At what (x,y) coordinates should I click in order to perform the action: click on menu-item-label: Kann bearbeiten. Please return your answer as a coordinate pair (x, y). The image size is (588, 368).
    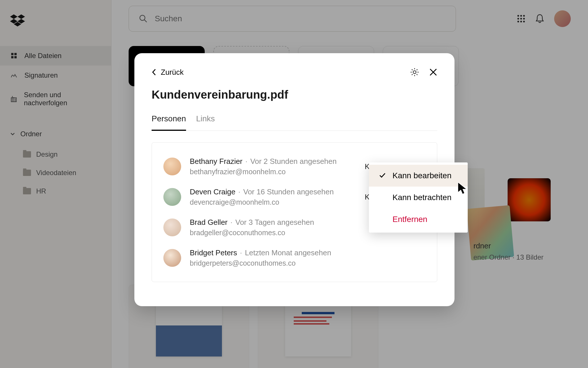
    Looking at the image, I should click on (423, 176).